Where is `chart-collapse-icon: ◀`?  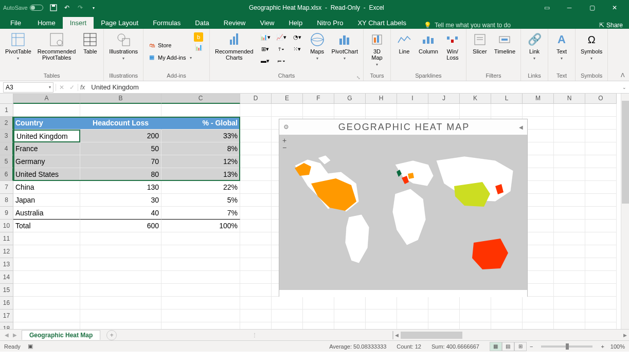
chart-collapse-icon: ◀ is located at coordinates (521, 128).